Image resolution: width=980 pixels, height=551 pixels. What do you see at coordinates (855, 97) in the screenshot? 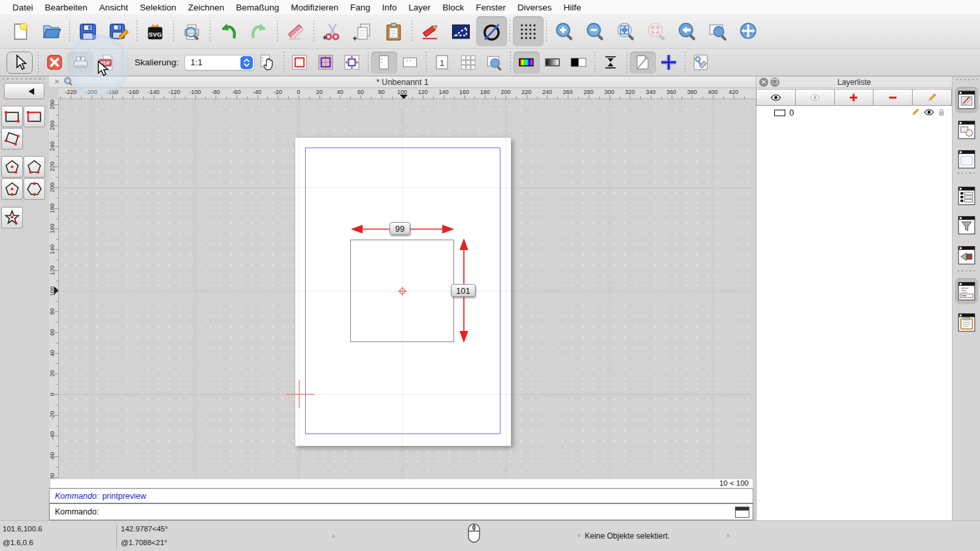
I see `add-layer-button` at bounding box center [855, 97].